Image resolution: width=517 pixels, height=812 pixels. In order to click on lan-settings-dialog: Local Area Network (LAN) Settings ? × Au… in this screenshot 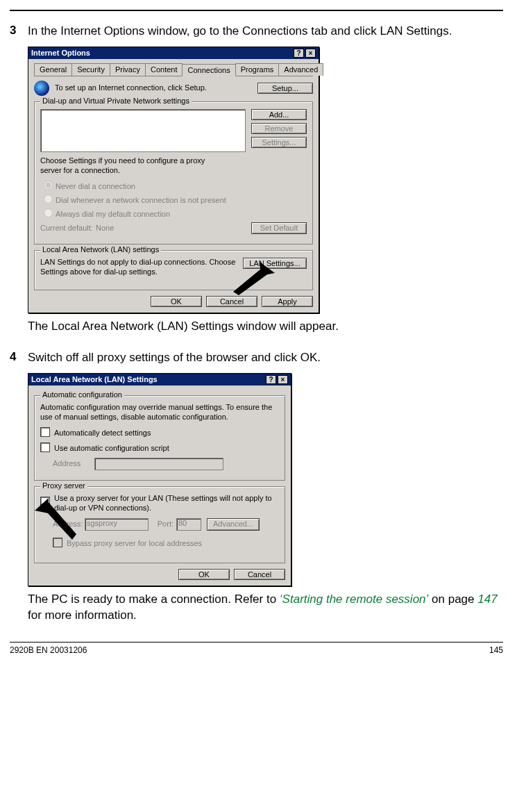, I will do `click(160, 479)`.